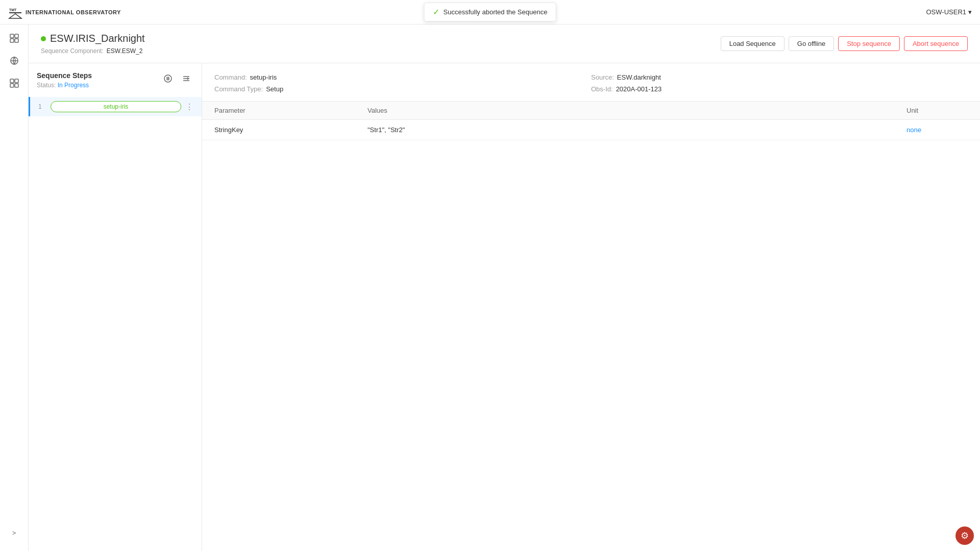 The height and width of the screenshot is (551, 980). What do you see at coordinates (64, 80) in the screenshot?
I see `sequence-panel-title-block: Sequence Steps Status: In Progress` at bounding box center [64, 80].